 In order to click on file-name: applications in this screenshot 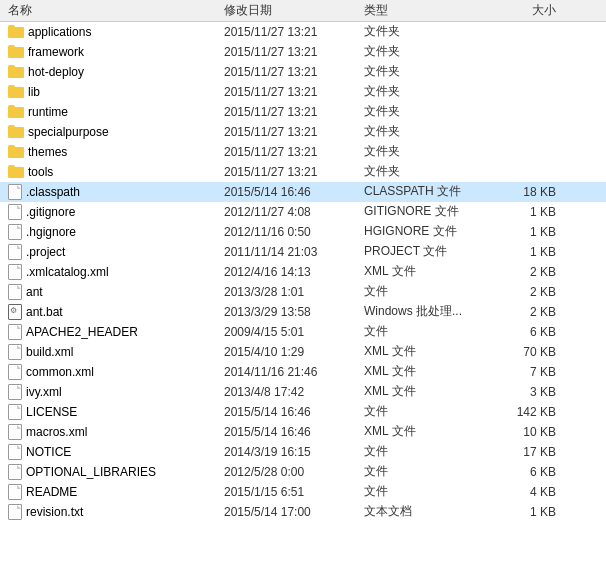, I will do `click(114, 32)`.